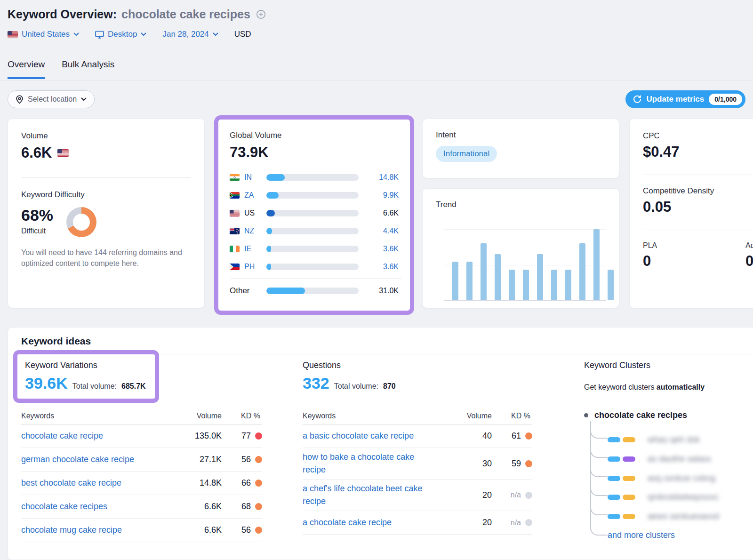  What do you see at coordinates (379, 522) in the screenshot?
I see `keyword-link: a chocolate cake recipe` at bounding box center [379, 522].